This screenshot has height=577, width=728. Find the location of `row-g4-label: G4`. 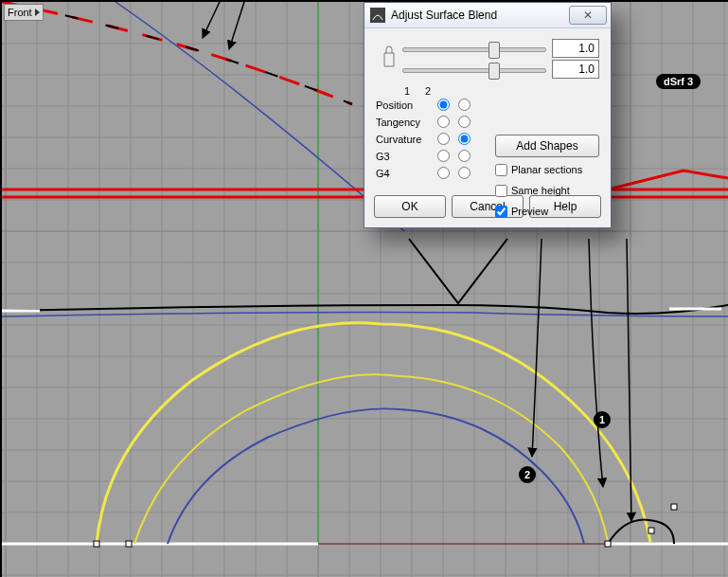

row-g4-label: G4 is located at coordinates (404, 173).